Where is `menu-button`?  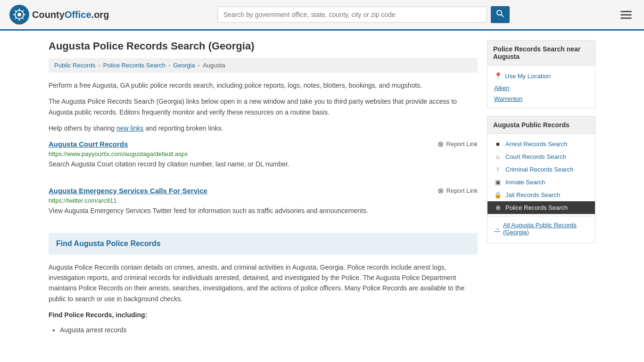
menu-button is located at coordinates (626, 15).